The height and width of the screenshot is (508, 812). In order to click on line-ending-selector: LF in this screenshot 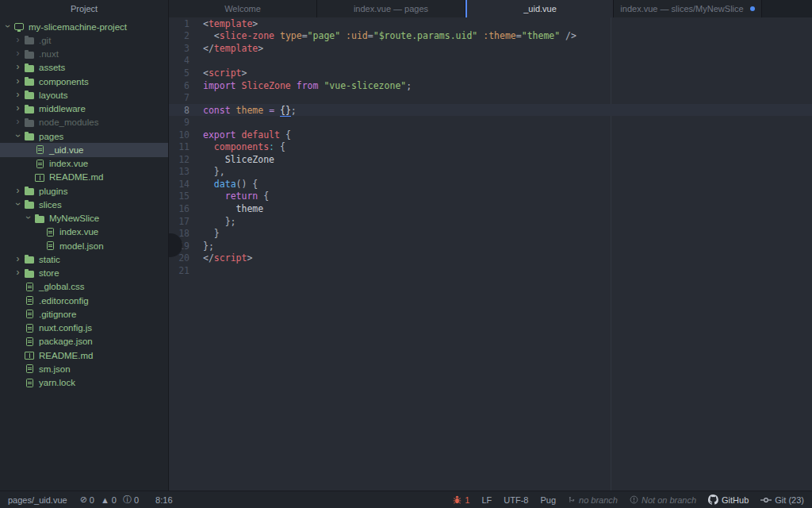, I will do `click(487, 500)`.